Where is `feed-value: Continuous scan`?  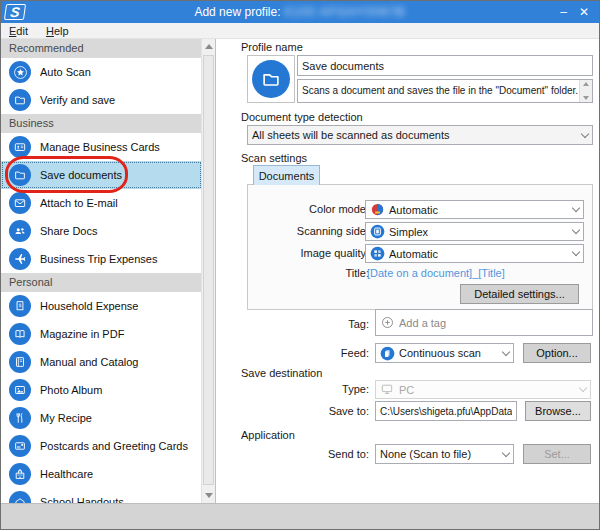 feed-value: Continuous scan is located at coordinates (440, 353).